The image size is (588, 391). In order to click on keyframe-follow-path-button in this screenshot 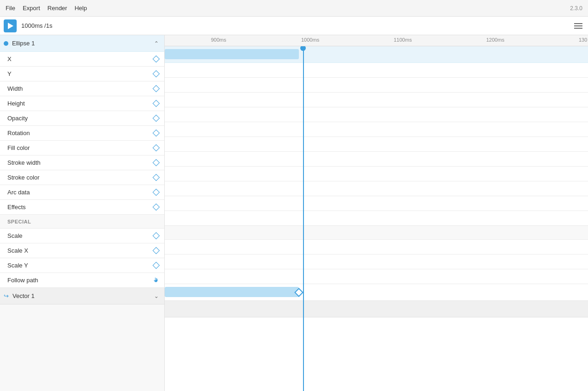, I will do `click(156, 280)`.